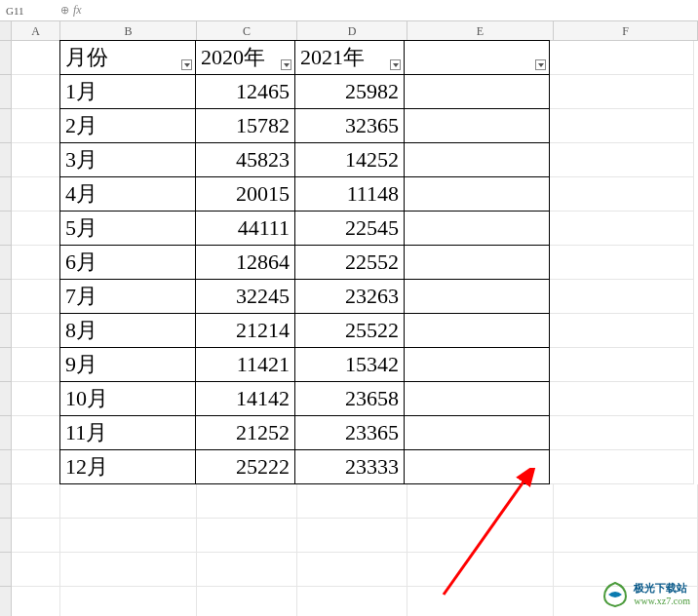 This screenshot has width=698, height=616. Describe the element at coordinates (246, 160) in the screenshot. I see `cell-y2020: 45823` at that location.